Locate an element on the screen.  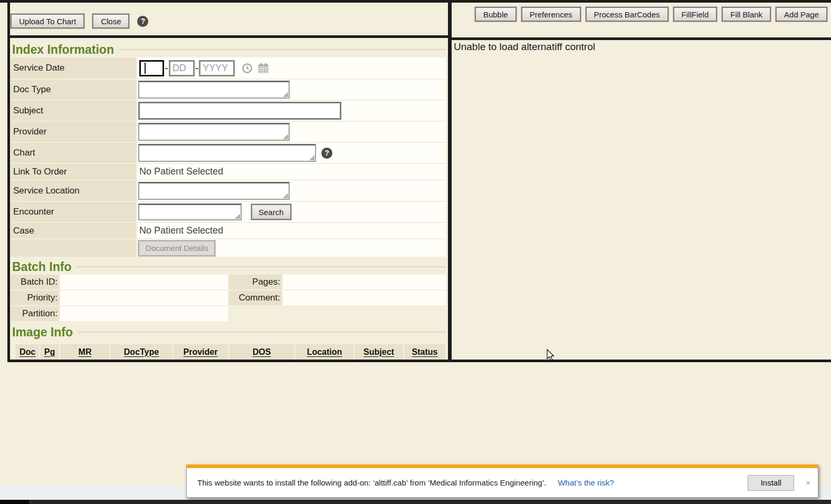
index-information-title: Index Information is located at coordinates (229, 50).